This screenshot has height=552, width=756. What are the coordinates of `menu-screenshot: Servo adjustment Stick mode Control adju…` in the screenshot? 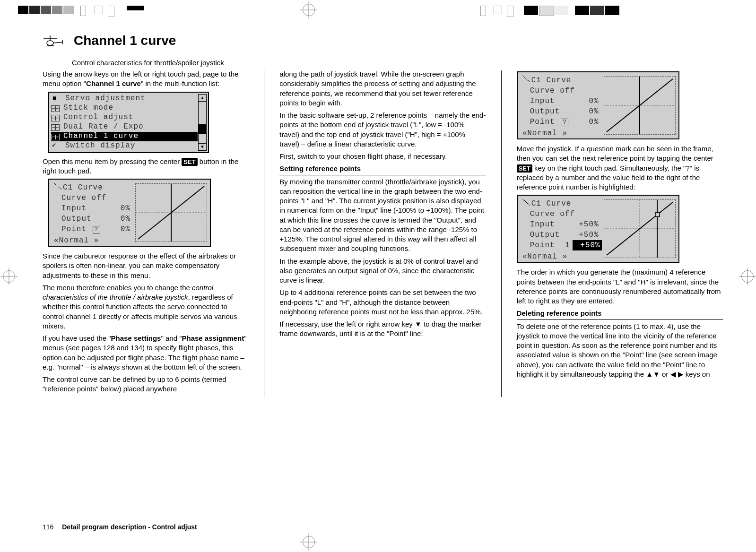 It's located at (129, 122).